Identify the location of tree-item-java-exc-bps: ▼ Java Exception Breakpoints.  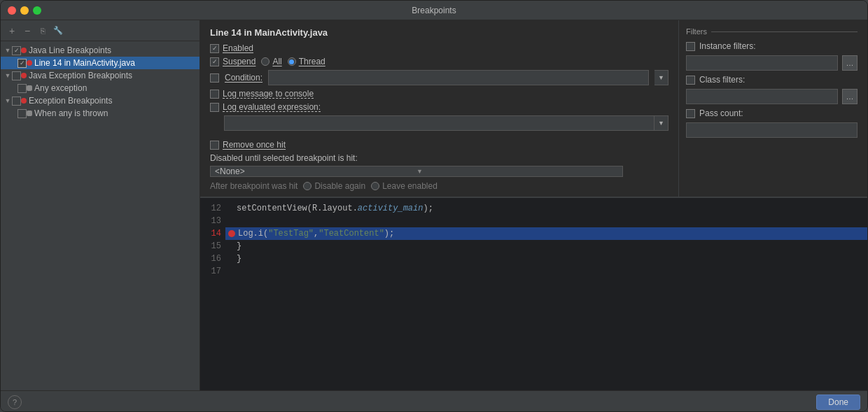
(100, 76).